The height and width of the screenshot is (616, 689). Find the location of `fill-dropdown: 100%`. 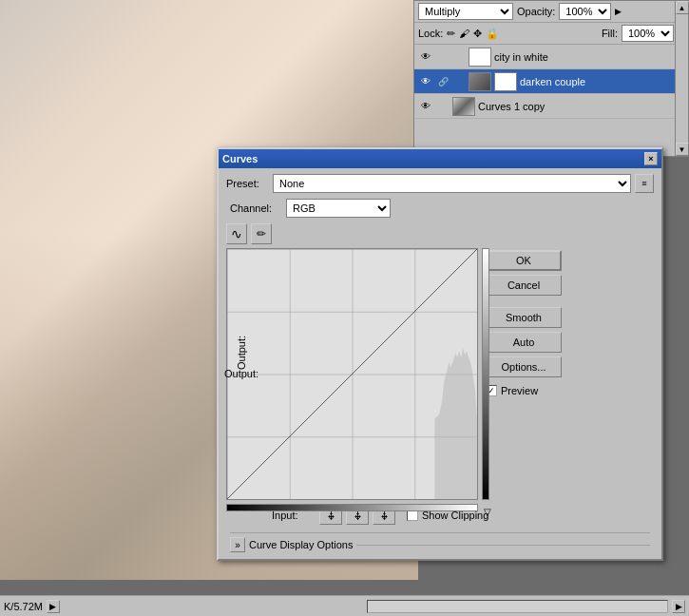

fill-dropdown: 100% is located at coordinates (648, 33).